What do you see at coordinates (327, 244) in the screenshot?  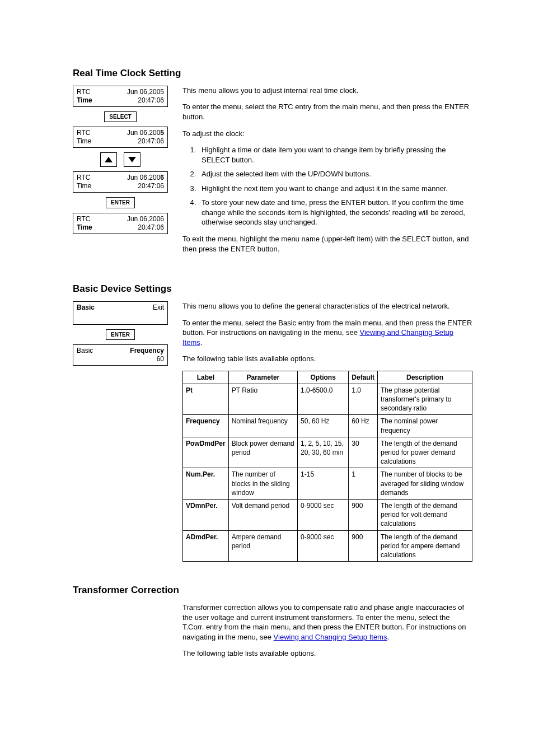 I see `rtc-exit: To exit the menu, highlight the menu nam…` at bounding box center [327, 244].